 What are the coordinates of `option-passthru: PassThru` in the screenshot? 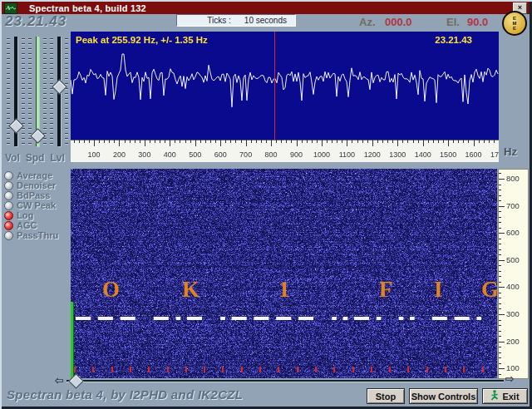 It's located at (37, 235).